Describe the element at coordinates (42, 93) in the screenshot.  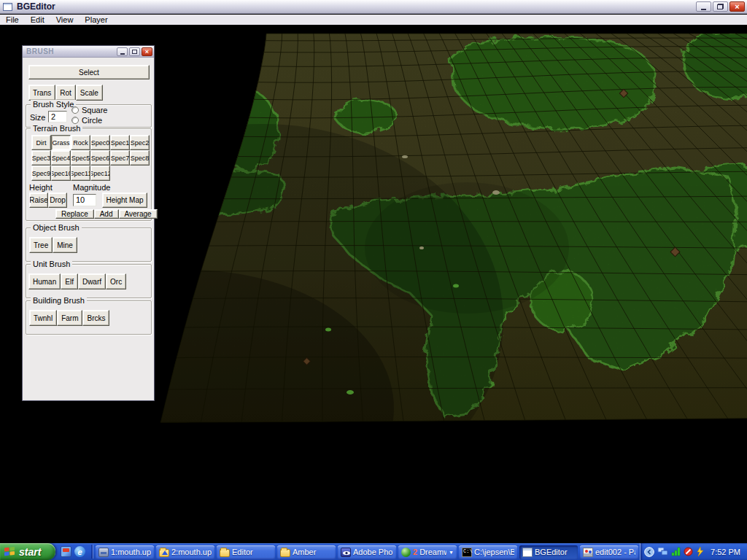
I see `transform-button-trans: Trans` at that location.